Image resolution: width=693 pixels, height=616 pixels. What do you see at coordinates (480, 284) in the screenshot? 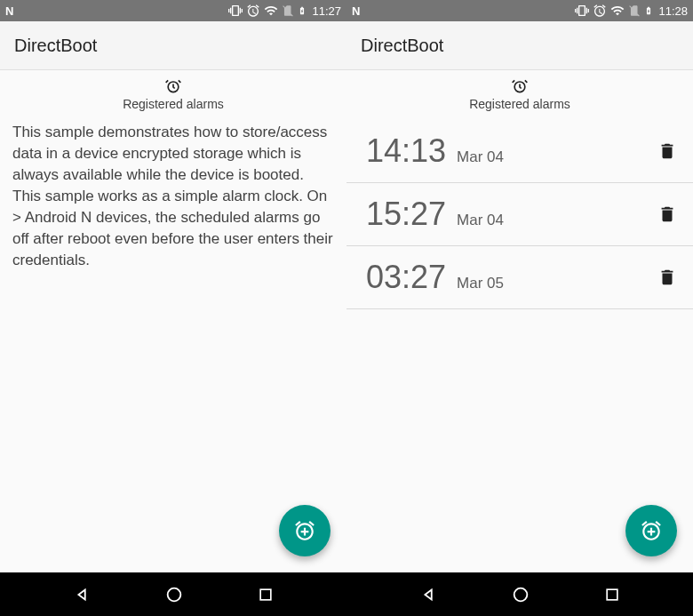
I see `alarm-date: Mar 05` at bounding box center [480, 284].